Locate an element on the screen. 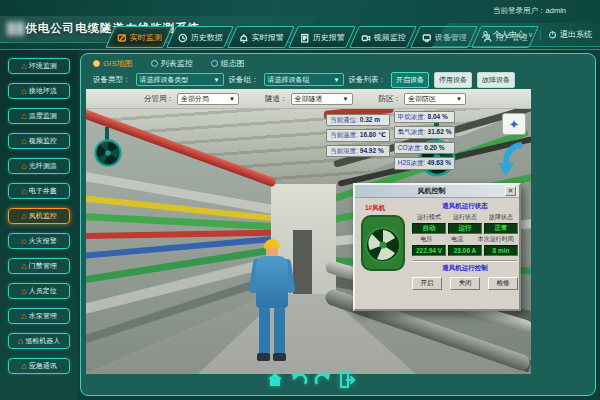  sidebar-item-ground-current: ⌂接地环流 is located at coordinates (39, 91).